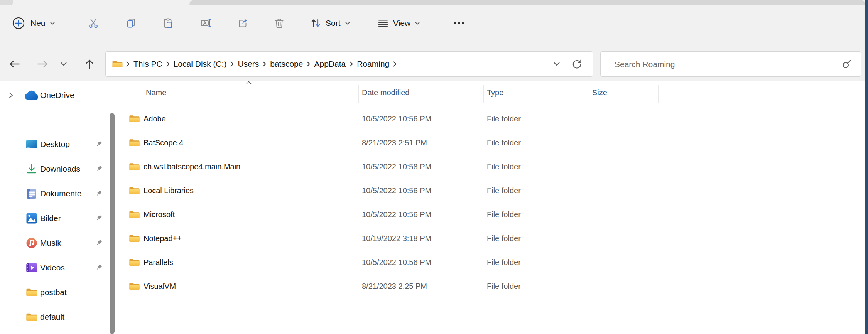 The image size is (868, 334). I want to click on address-dropdown-button, so click(557, 64).